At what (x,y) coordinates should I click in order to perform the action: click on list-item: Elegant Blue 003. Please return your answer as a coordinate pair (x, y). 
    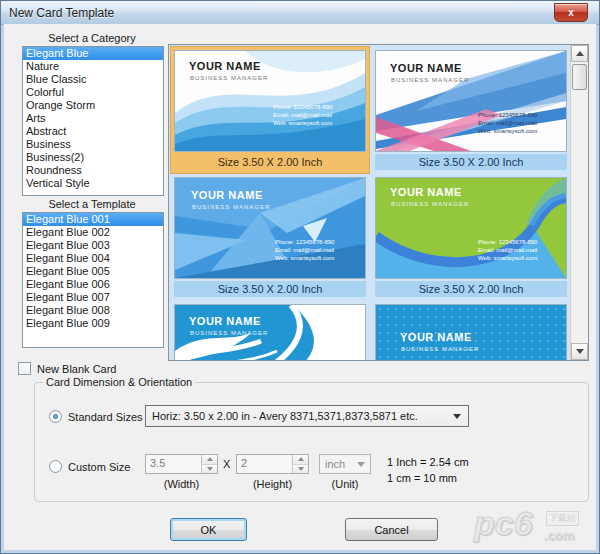
    Looking at the image, I should click on (93, 246).